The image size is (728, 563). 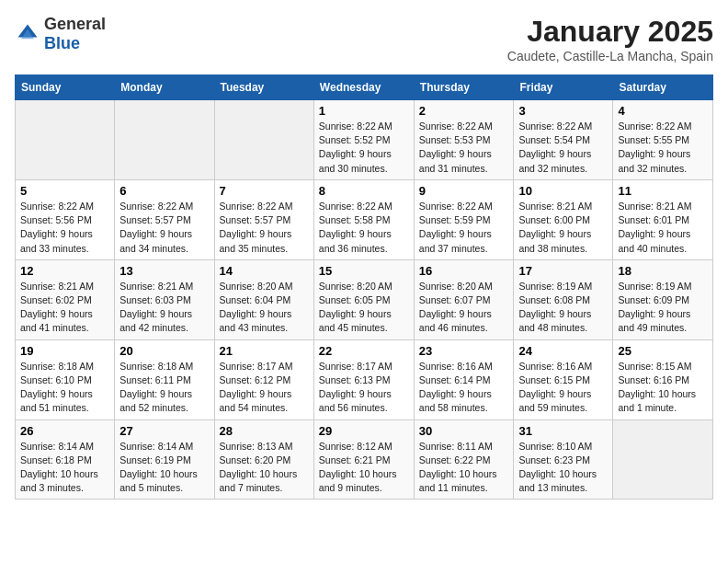 What do you see at coordinates (364, 460) in the screenshot?
I see `calendar-cell: 29Sunrise: 8:12 AM Sunset: 6:21 PM Dayli…` at bounding box center [364, 460].